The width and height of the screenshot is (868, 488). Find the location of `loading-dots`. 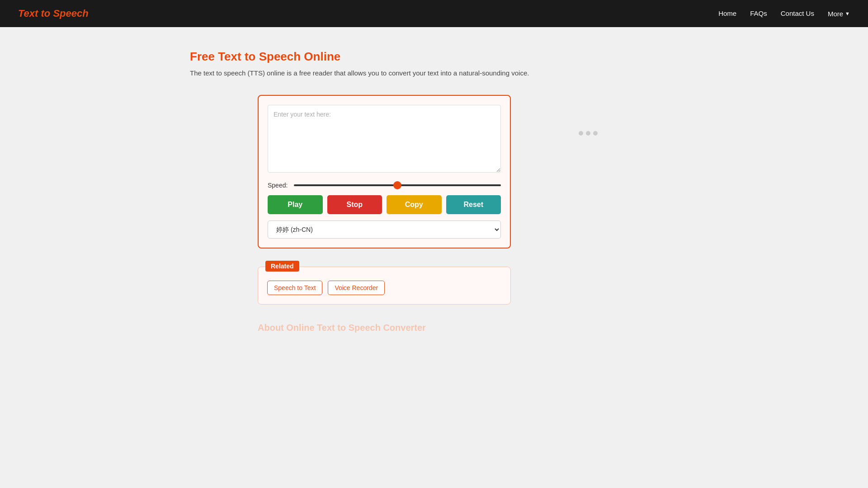

loading-dots is located at coordinates (588, 133).